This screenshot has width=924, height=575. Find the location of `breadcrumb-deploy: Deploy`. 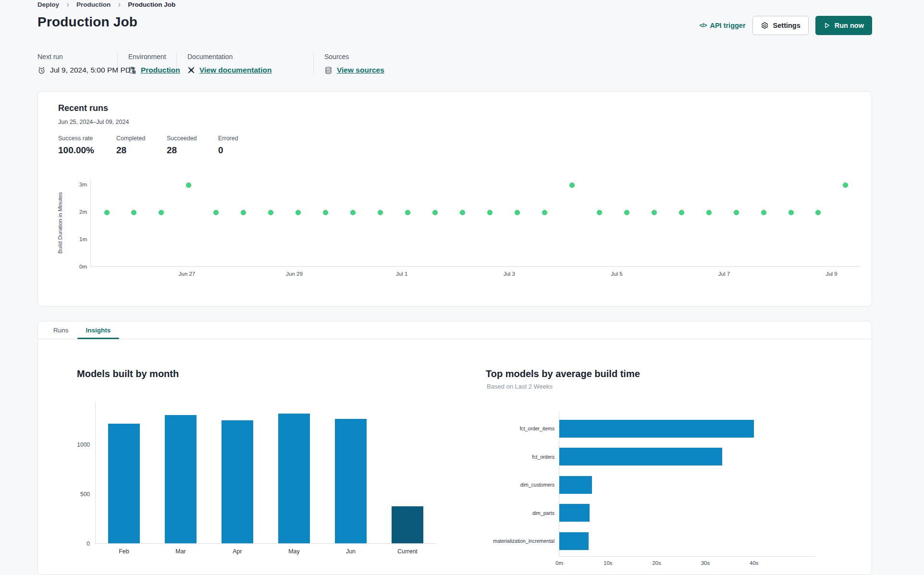

breadcrumb-deploy: Deploy is located at coordinates (48, 5).